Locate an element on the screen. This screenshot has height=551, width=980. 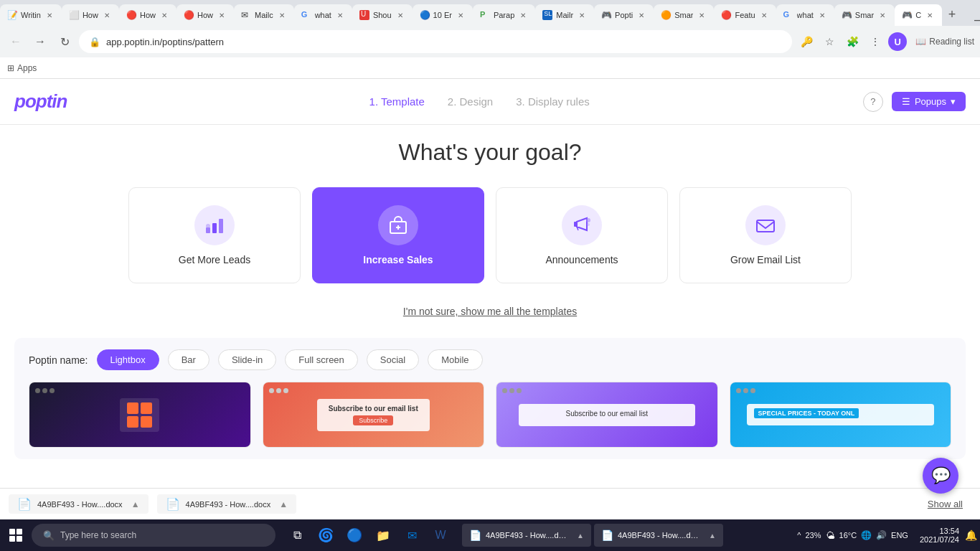
show-all-button: Show all is located at coordinates (946, 504).